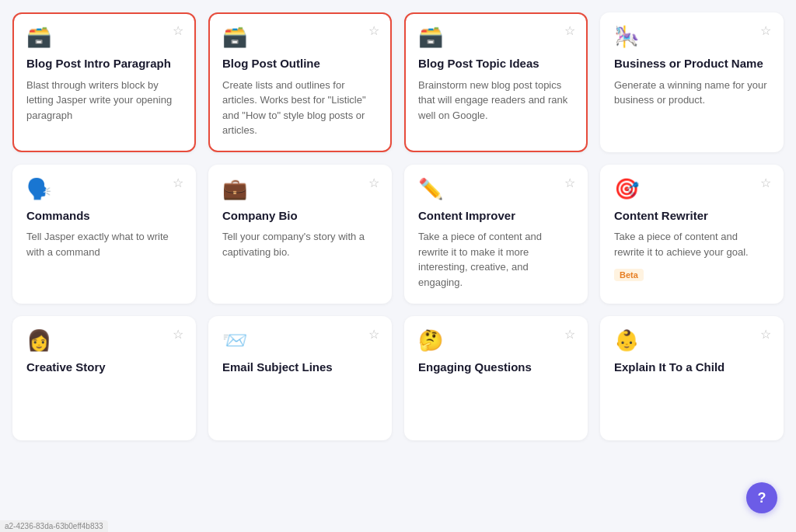 The image size is (796, 532). What do you see at coordinates (104, 235) in the screenshot?
I see `card-commands: ☆ 🗣️ Commands Tell Jasper exactly what t…` at bounding box center [104, 235].